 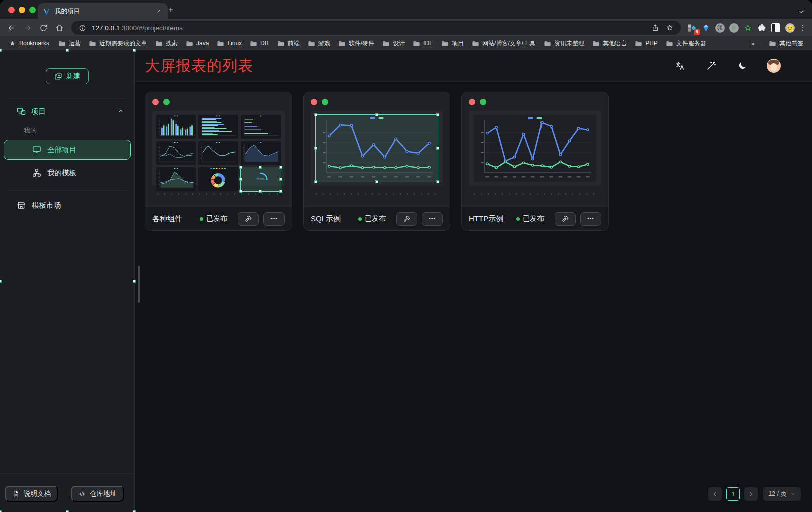 What do you see at coordinates (564, 43) in the screenshot?
I see `bookmark-folder: 资讯未整理` at bounding box center [564, 43].